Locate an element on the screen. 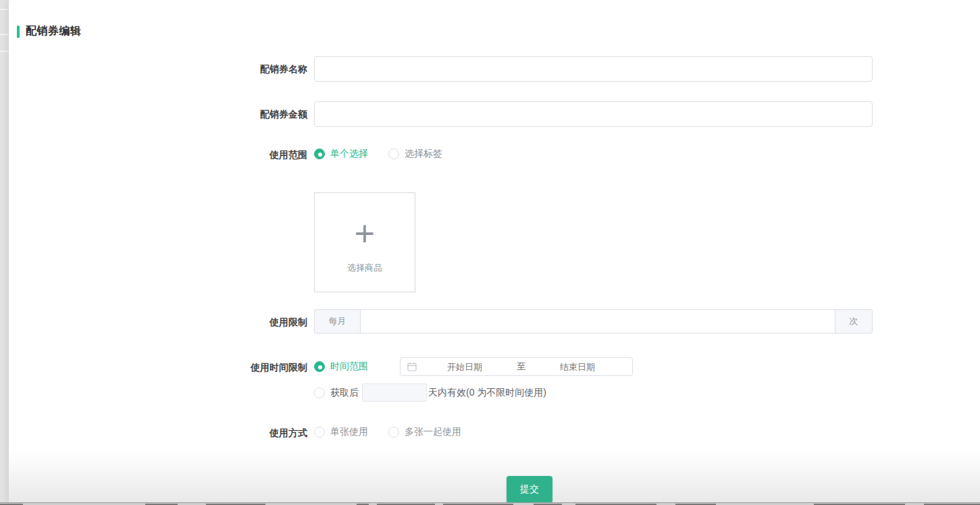  radio-multi-use is located at coordinates (394, 432).